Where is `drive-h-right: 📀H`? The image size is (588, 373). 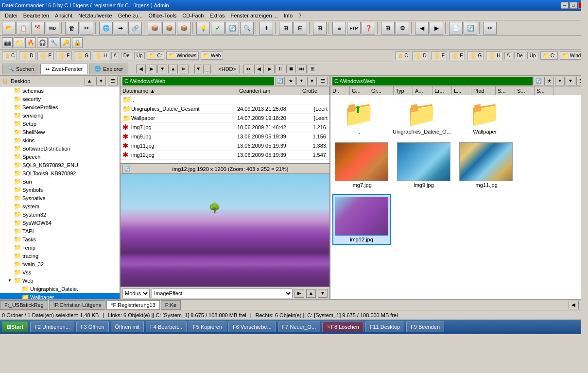
drive-h-right: 📀H is located at coordinates (494, 56).